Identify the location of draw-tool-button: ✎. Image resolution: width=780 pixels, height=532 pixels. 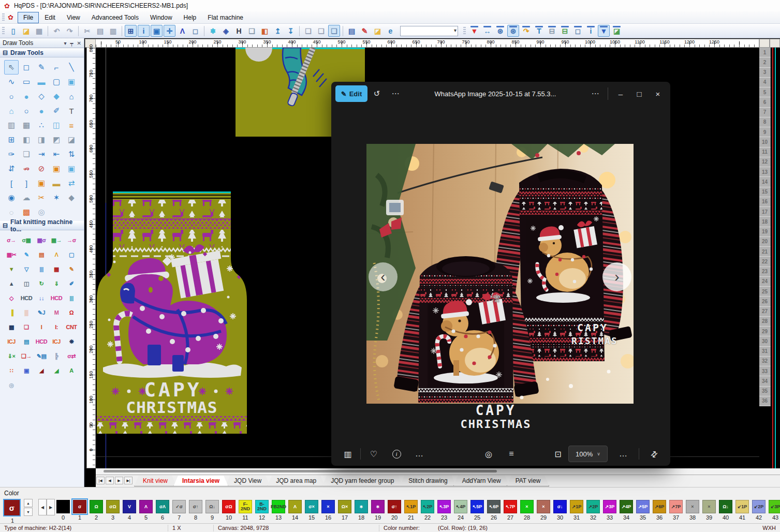
(41, 67).